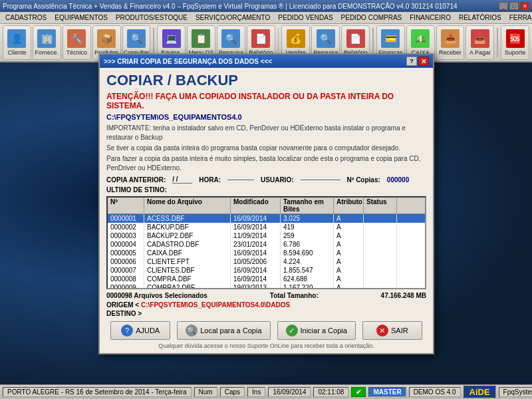 This screenshot has width=532, height=399. What do you see at coordinates (223, 331) in the screenshot?
I see `local-copia-button: 🔍 Local para a Copia` at bounding box center [223, 331].